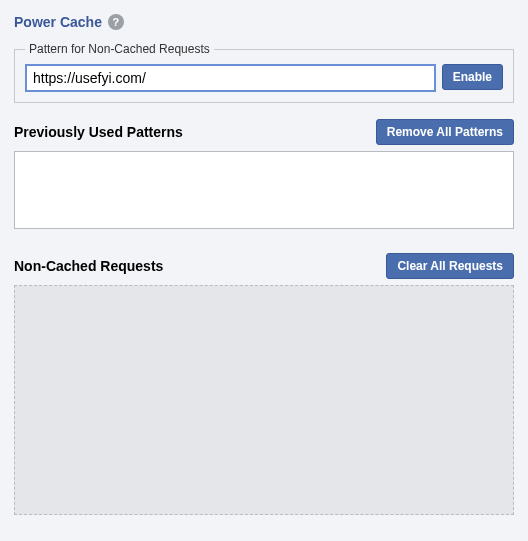  Describe the element at coordinates (450, 266) in the screenshot. I see `clear-all-requests-button: Clear All Requests` at that location.